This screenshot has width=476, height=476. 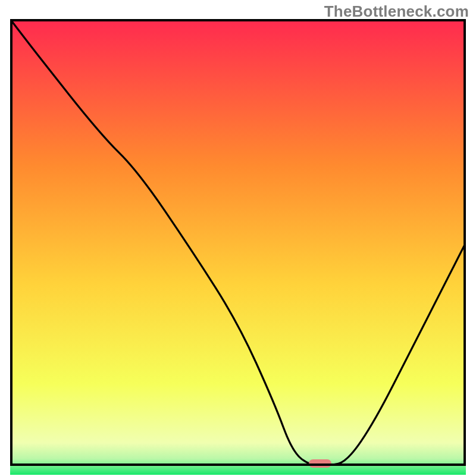 I want to click on axis-right, so click(x=465, y=243).